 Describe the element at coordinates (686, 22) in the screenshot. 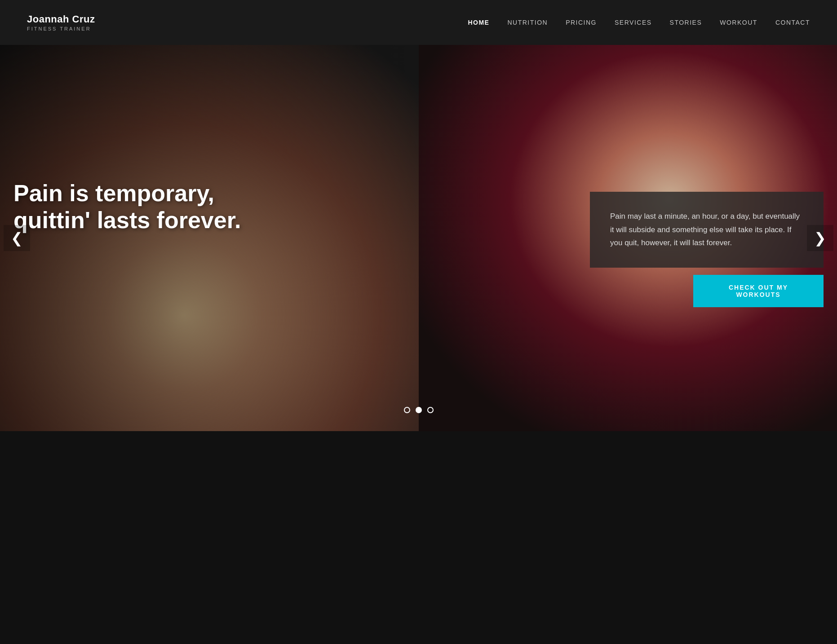

I see `nav-item-stories: STORIES` at that location.